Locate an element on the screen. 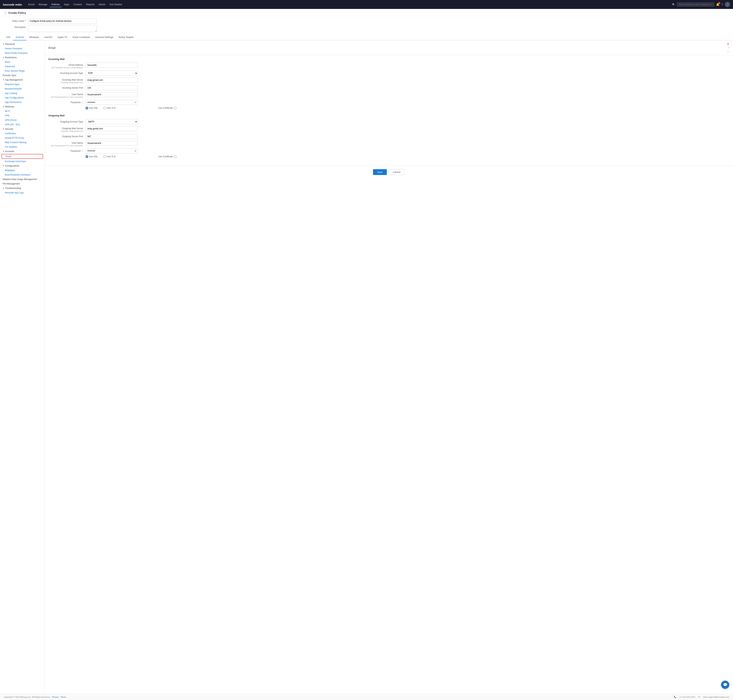 The height and width of the screenshot is (700, 733). outgoing-server-port-input is located at coordinates (112, 137).